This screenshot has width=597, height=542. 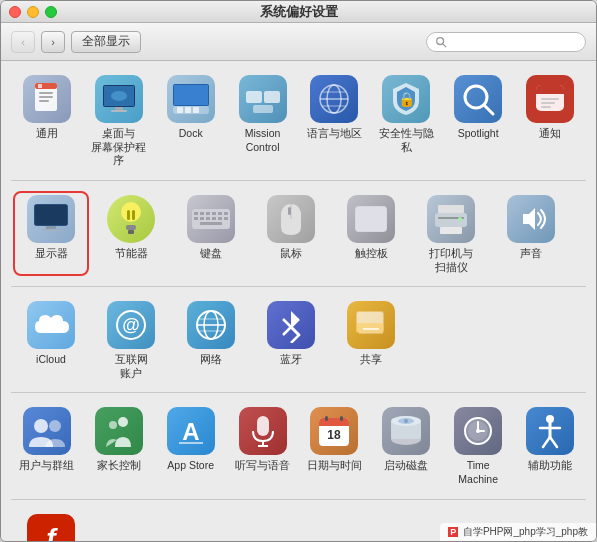 I want to click on show-all-button: 全部显示, so click(x=106, y=42).